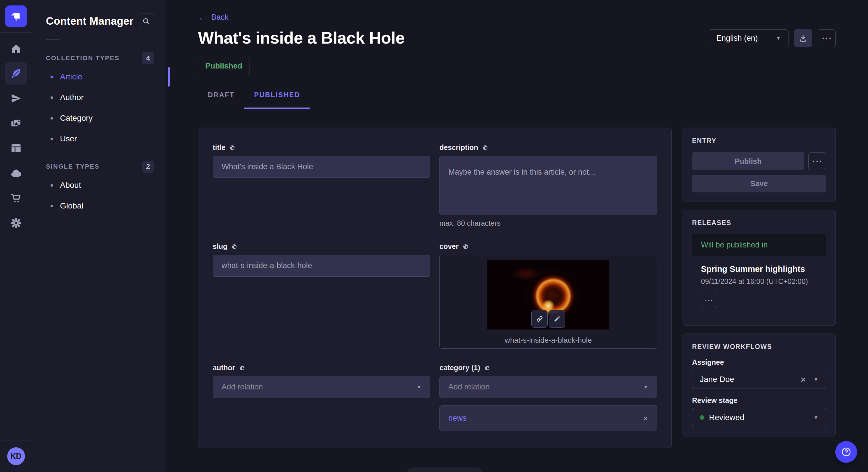 The image size is (868, 472). What do you see at coordinates (213, 17) in the screenshot?
I see `back-link: ← Back` at bounding box center [213, 17].